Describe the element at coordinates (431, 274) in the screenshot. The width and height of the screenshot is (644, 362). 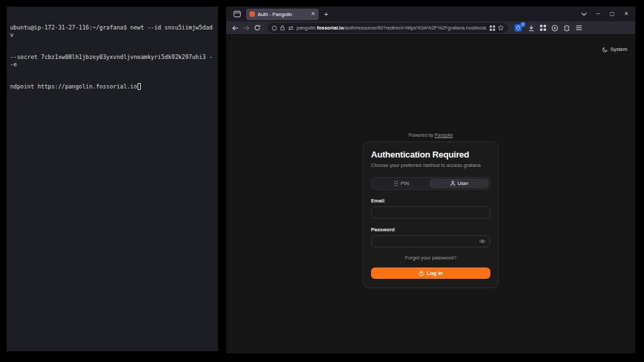
I see `login-button: Log in` at that location.